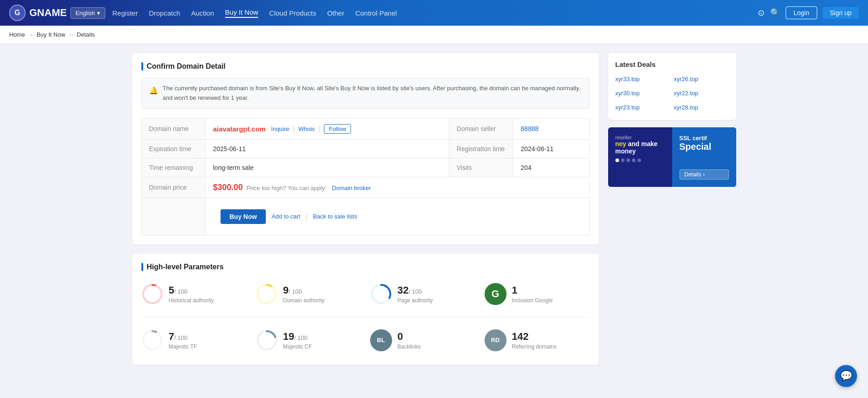 The image size is (868, 398). What do you see at coordinates (336, 13) in the screenshot?
I see `nav-other: Other` at bounding box center [336, 13].